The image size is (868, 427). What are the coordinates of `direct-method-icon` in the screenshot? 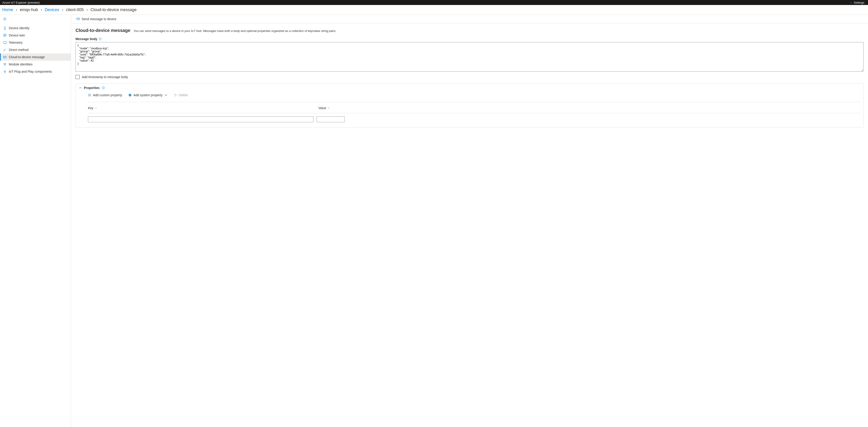 It's located at (5, 50).